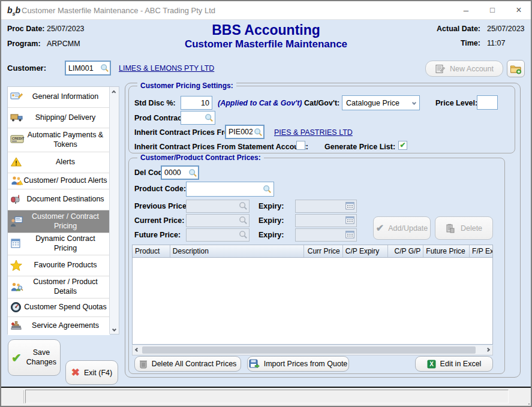  I want to click on std-disc-input, so click(197, 103).